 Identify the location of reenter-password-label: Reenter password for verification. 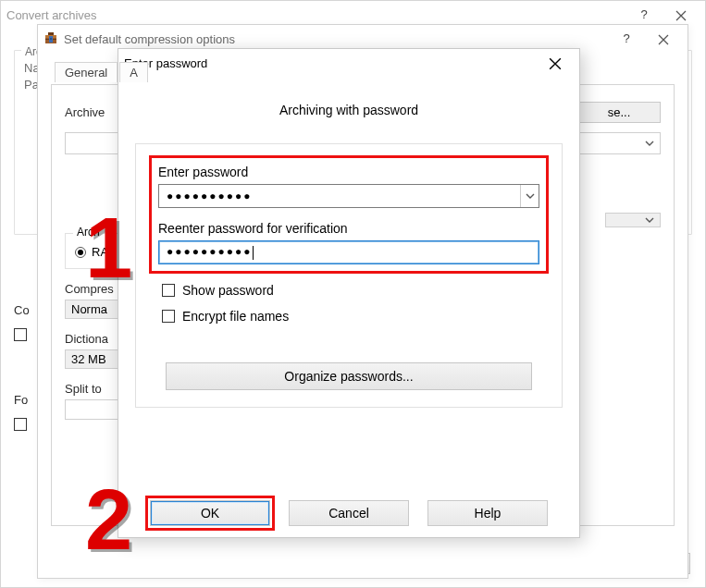
(349, 228).